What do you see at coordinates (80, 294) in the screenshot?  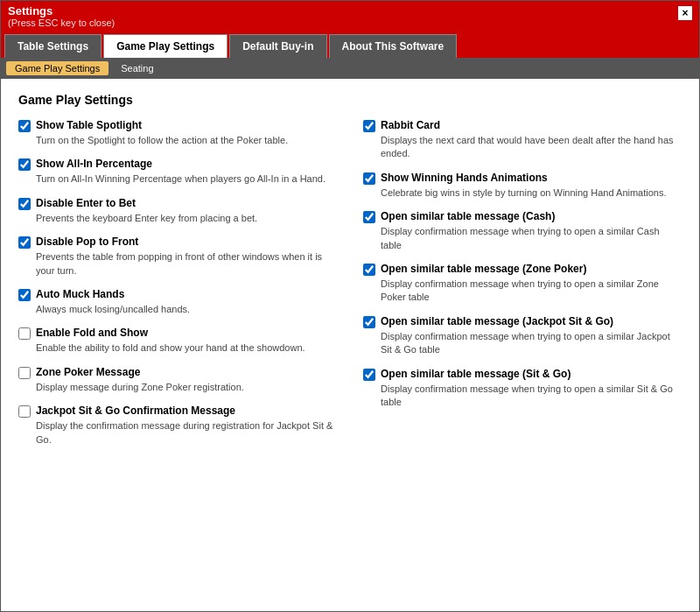 I see `label-auto-muck-hands: Auto Muck Hands` at bounding box center [80, 294].